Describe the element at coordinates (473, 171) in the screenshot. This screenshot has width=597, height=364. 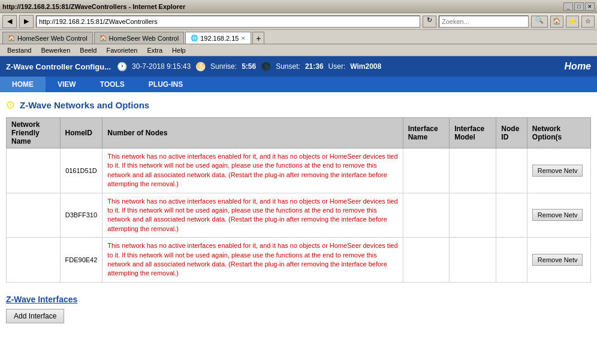
I see `row1-interface-model` at that location.